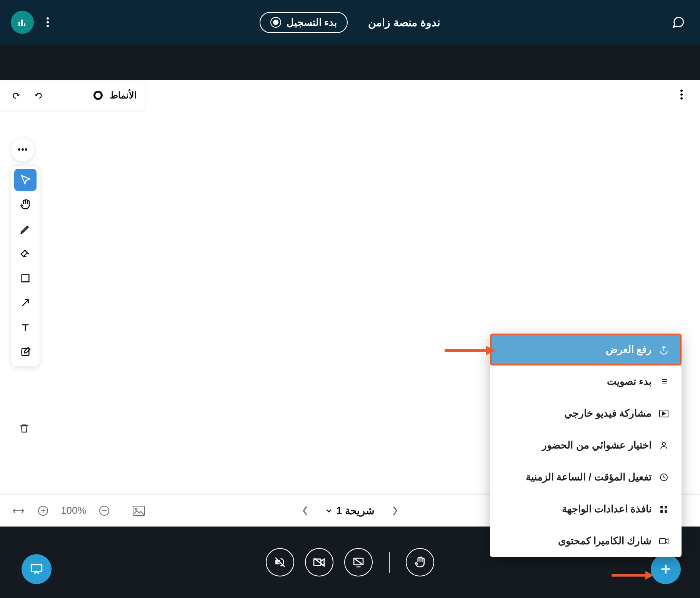 The height and width of the screenshot is (598, 700). What do you see at coordinates (25, 266) in the screenshot?
I see `tools-column` at bounding box center [25, 266].